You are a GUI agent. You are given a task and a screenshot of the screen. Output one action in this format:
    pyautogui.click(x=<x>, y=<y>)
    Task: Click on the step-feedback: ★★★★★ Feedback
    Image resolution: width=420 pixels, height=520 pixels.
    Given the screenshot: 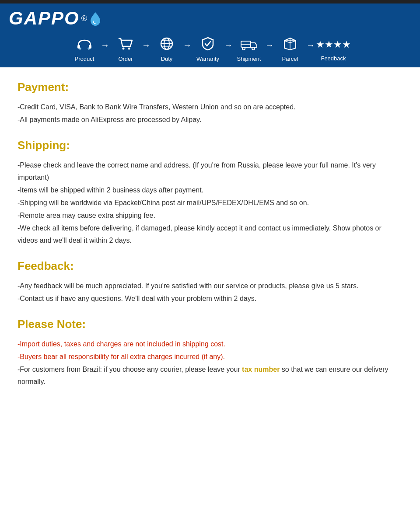 What is the action you would take?
    pyautogui.click(x=333, y=49)
    